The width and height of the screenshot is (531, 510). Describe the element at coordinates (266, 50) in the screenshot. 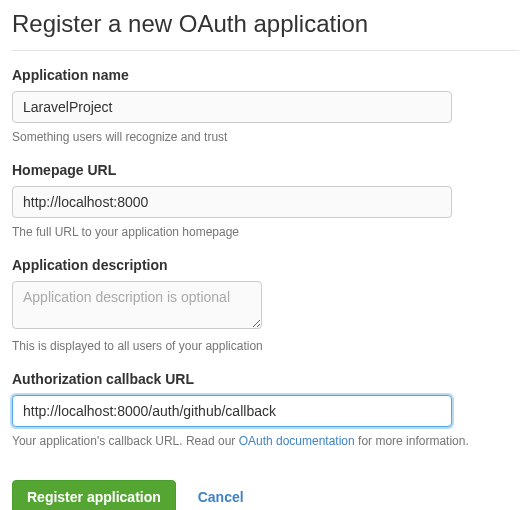

I see `divider` at that location.